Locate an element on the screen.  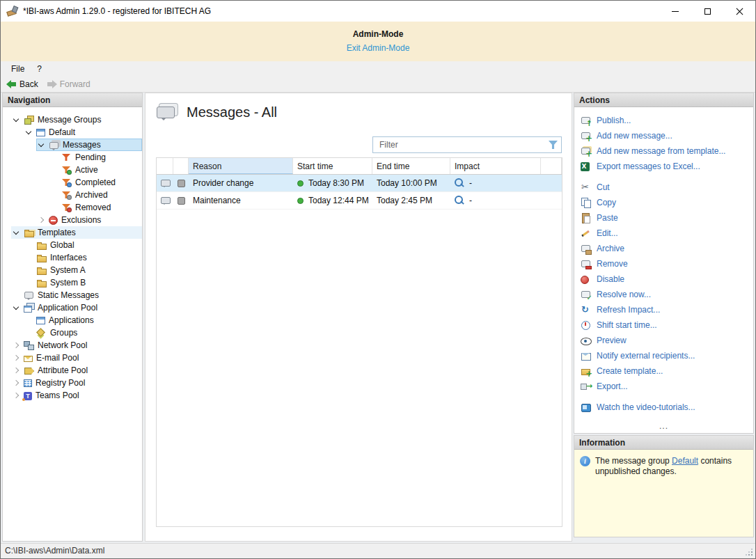
back-arrow-icon is located at coordinates (11, 84).